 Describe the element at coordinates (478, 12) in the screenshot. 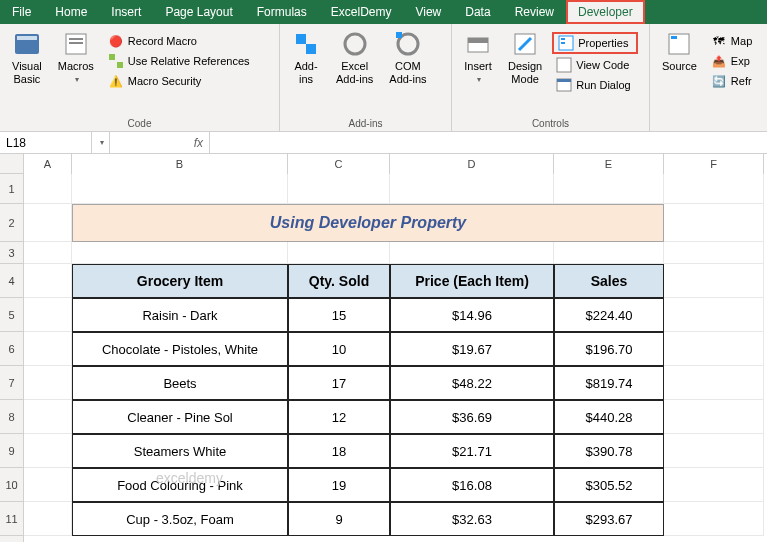

I see `menu-data: Data` at that location.